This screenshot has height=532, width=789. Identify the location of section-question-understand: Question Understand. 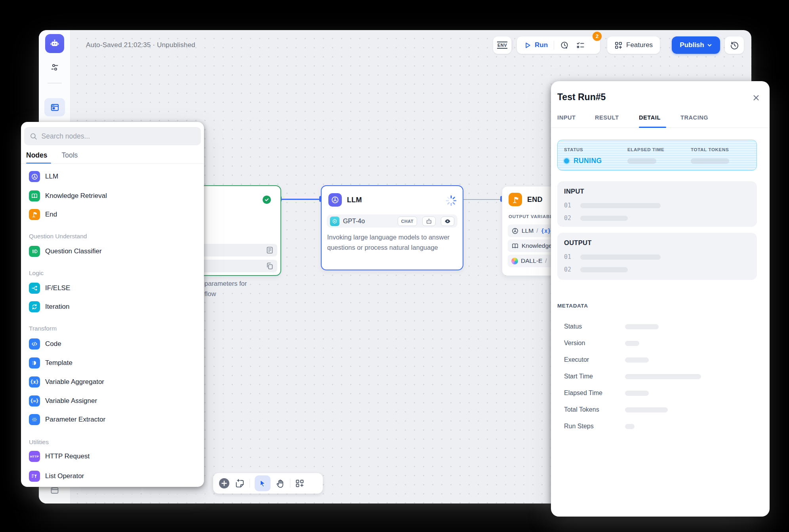
(58, 236).